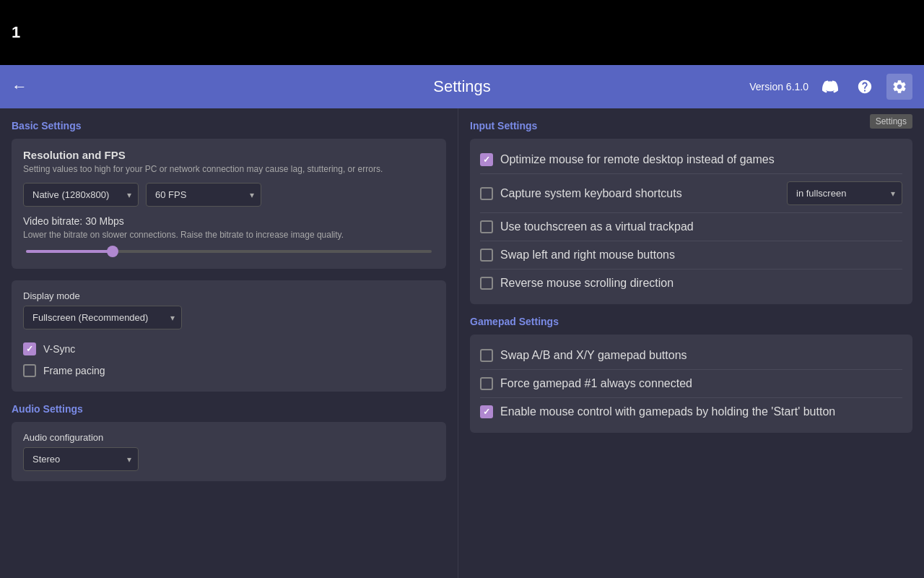 The height and width of the screenshot is (578, 924). What do you see at coordinates (229, 253) in the screenshot?
I see `bitrate-slider-container` at bounding box center [229, 253].